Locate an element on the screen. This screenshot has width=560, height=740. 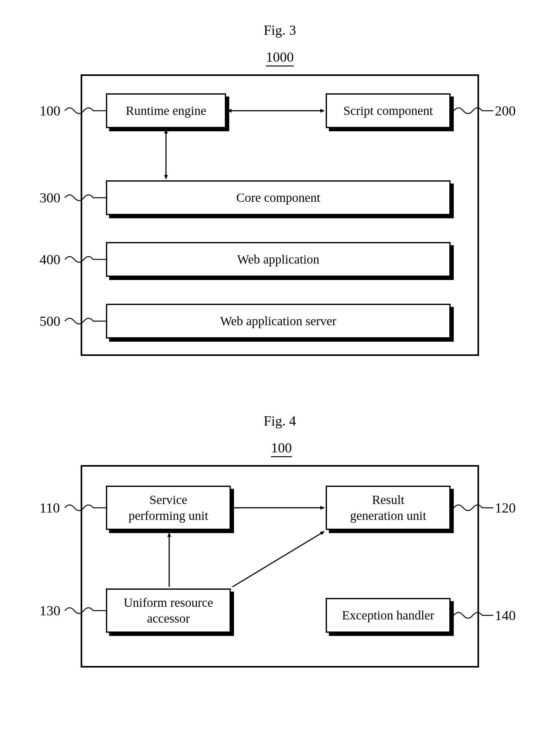
ref-140: 140 is located at coordinates (506, 616).